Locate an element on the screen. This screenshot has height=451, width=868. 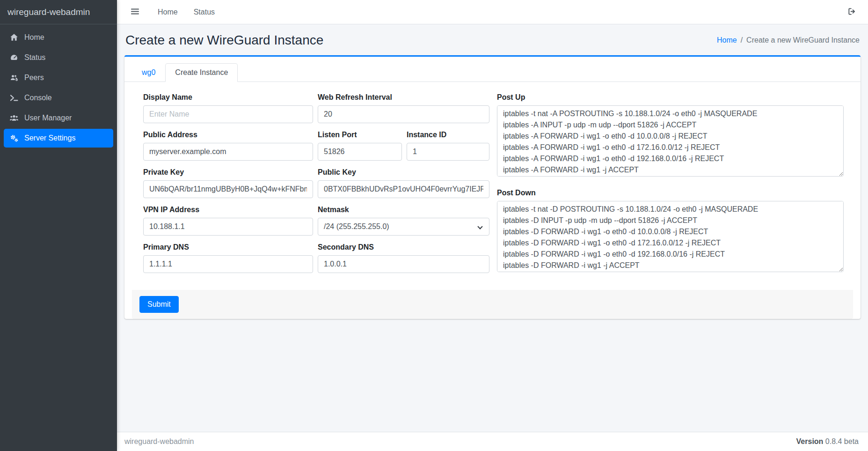
breadcrumb: Home / Create a new WireGuard Instance is located at coordinates (788, 40).